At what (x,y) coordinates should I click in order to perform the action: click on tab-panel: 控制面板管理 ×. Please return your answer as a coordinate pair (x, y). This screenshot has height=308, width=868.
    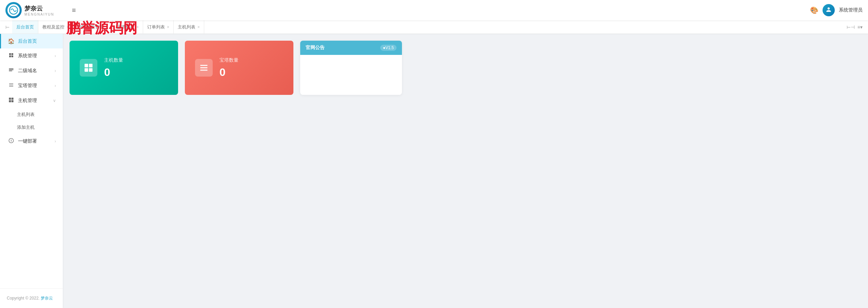
    Looking at the image, I should click on (93, 27).